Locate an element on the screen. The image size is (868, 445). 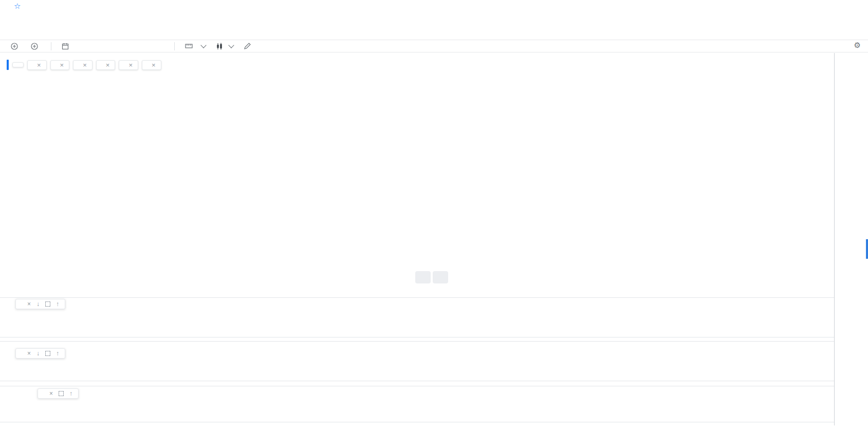
indicator-chip-ma420: × is located at coordinates (83, 65).